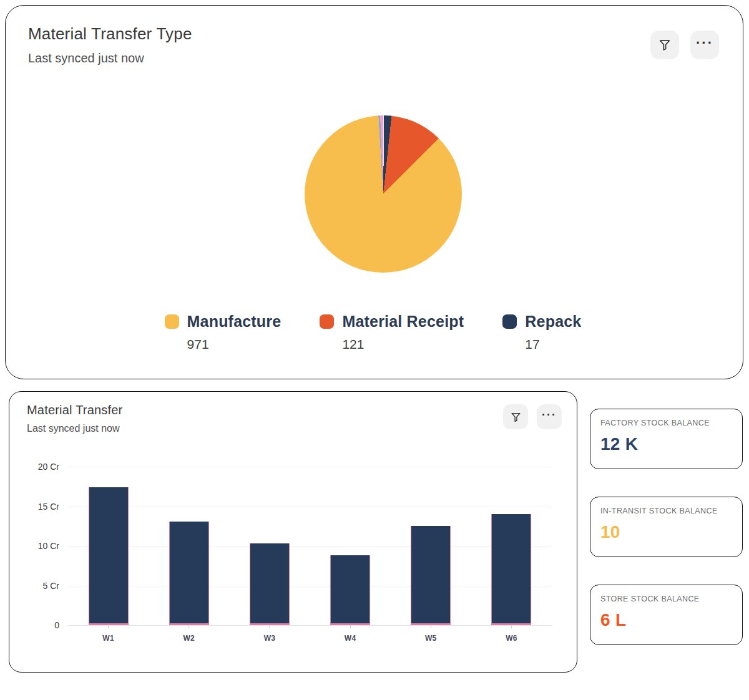 Image resolution: width=749 pixels, height=700 pixels. I want to click on y-tick-label: 0, so click(43, 625).